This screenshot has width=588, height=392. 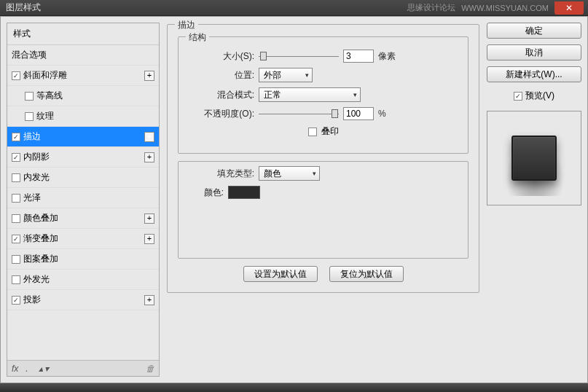 I want to click on arrow-up-icon: ▴, so click(x=41, y=369).